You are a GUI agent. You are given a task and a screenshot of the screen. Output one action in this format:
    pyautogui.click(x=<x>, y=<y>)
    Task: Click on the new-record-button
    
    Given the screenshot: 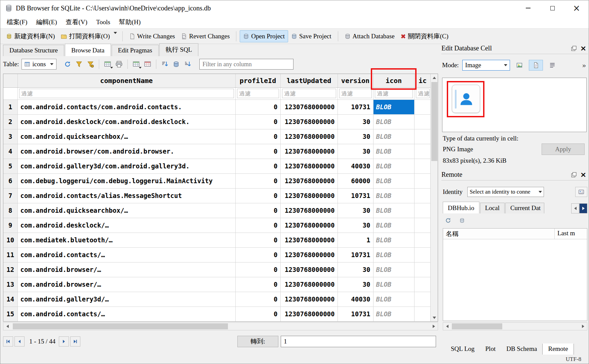 What is the action you would take?
    pyautogui.click(x=136, y=64)
    